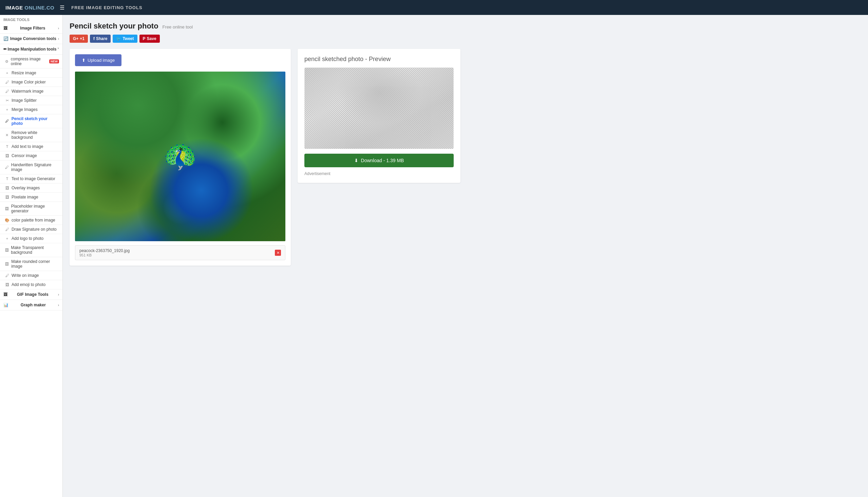 The width and height of the screenshot is (868, 497). I want to click on sidebar-item-label-censor-image: Censor image, so click(24, 156).